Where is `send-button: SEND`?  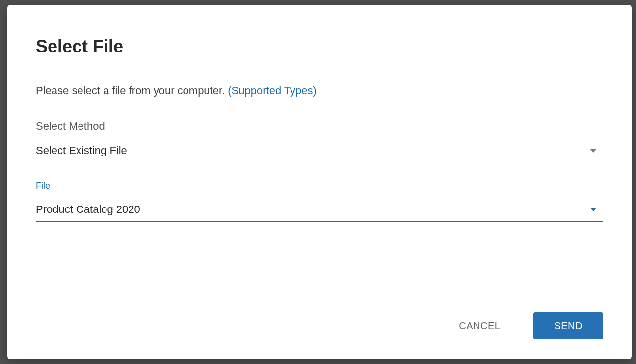
send-button: SEND is located at coordinates (568, 326).